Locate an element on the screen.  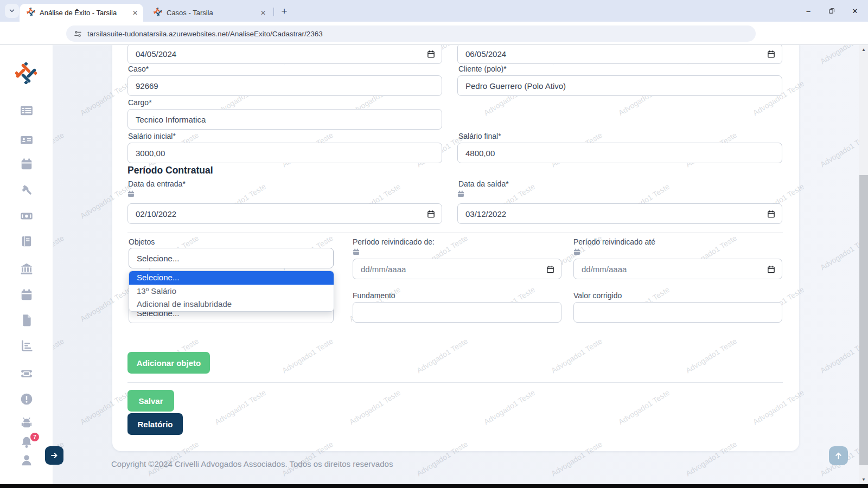
data-entrada-input: 02/10/2022 is located at coordinates (285, 214).